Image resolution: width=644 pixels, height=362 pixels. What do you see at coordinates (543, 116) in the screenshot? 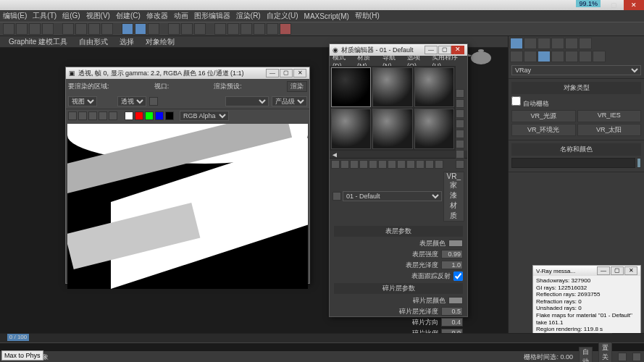
I see `btn-vrlight: VR_光源` at bounding box center [543, 116].